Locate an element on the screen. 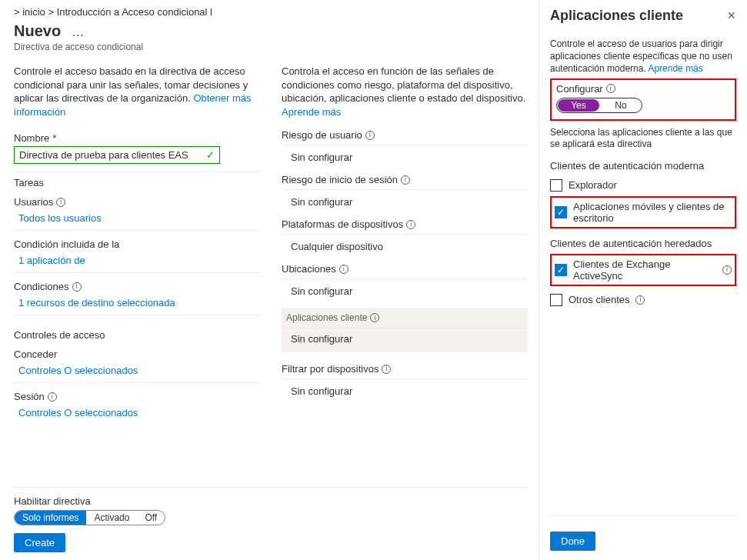 This screenshot has height=560, width=747. session-value: Controles O seleccionados is located at coordinates (137, 412).